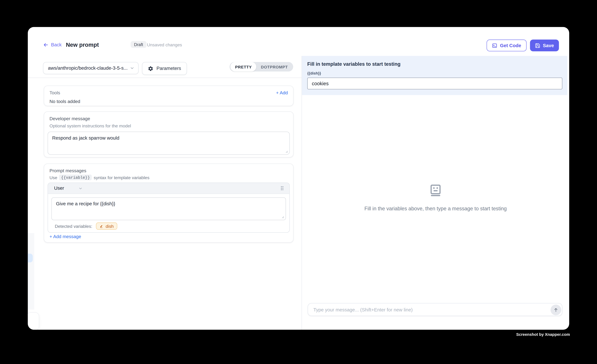 The width and height of the screenshot is (597, 364). I want to click on back-label: Back, so click(56, 45).